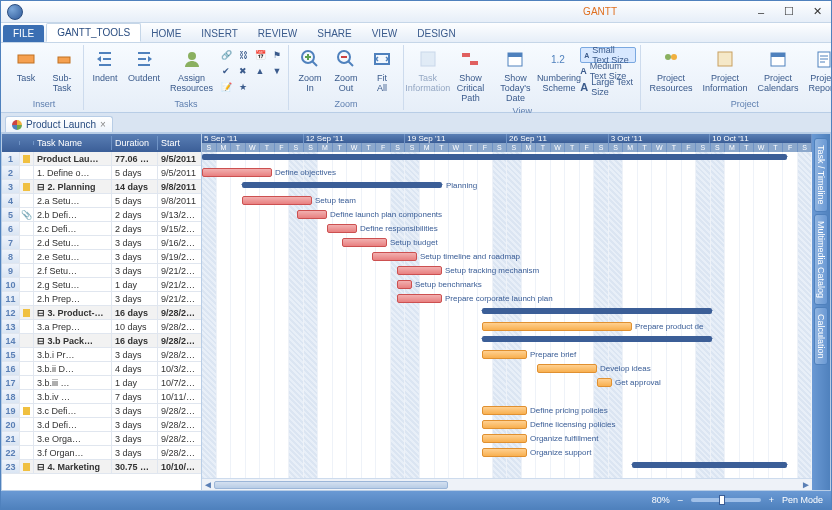  Describe the element at coordinates (24, 34) in the screenshot. I see `tab-file: FILE` at that location.